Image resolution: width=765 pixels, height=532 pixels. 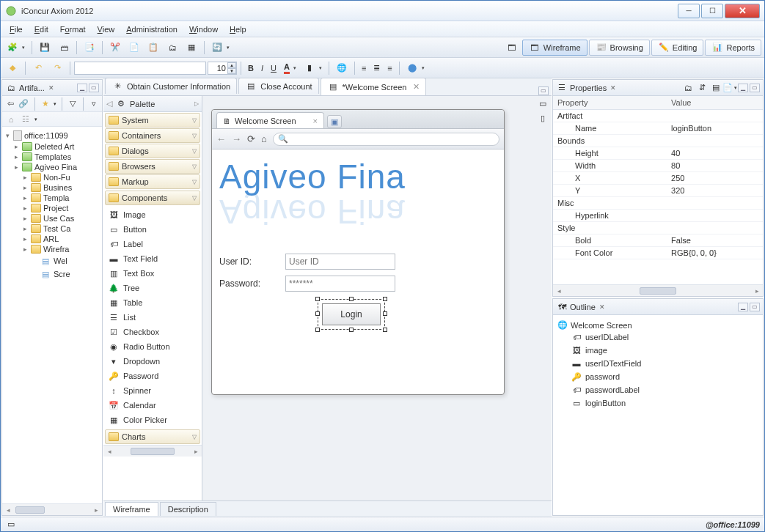 I want to click on outline-close: ✕, so click(x=602, y=307).